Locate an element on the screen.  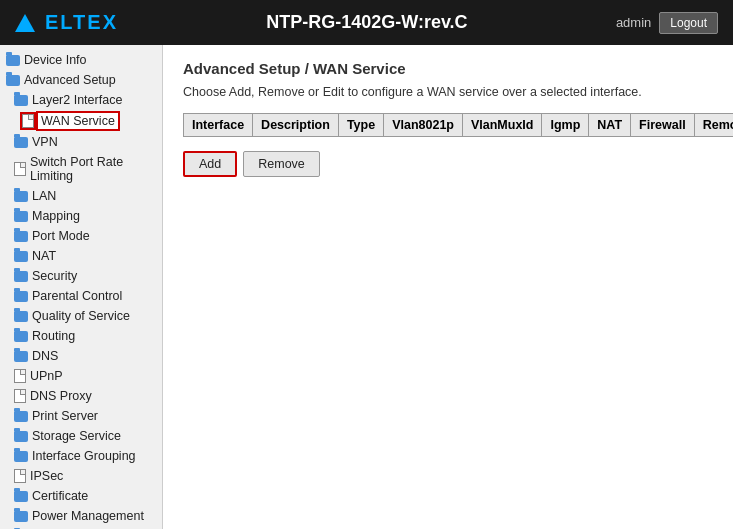
sidebar-item-ipsec: IPSec is located at coordinates (81, 476).